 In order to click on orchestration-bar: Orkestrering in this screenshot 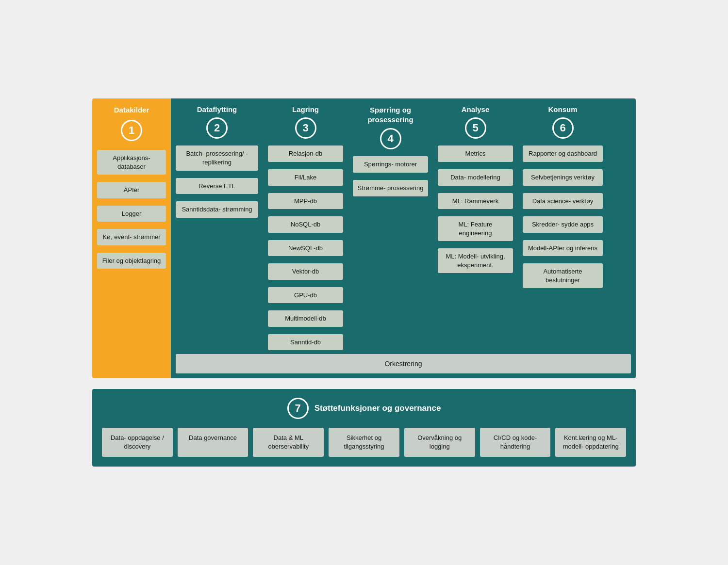, I will do `click(403, 364)`.